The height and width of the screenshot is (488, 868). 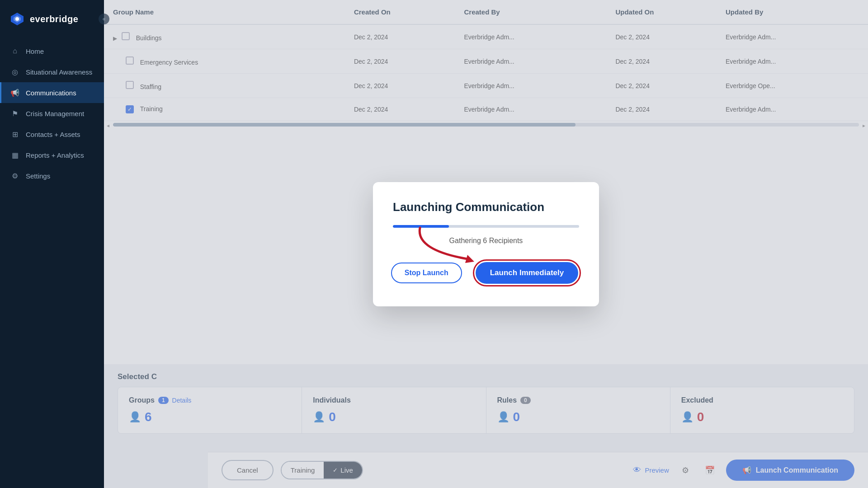 What do you see at coordinates (15, 93) in the screenshot?
I see `nav-icon-communications: 📢` at bounding box center [15, 93].